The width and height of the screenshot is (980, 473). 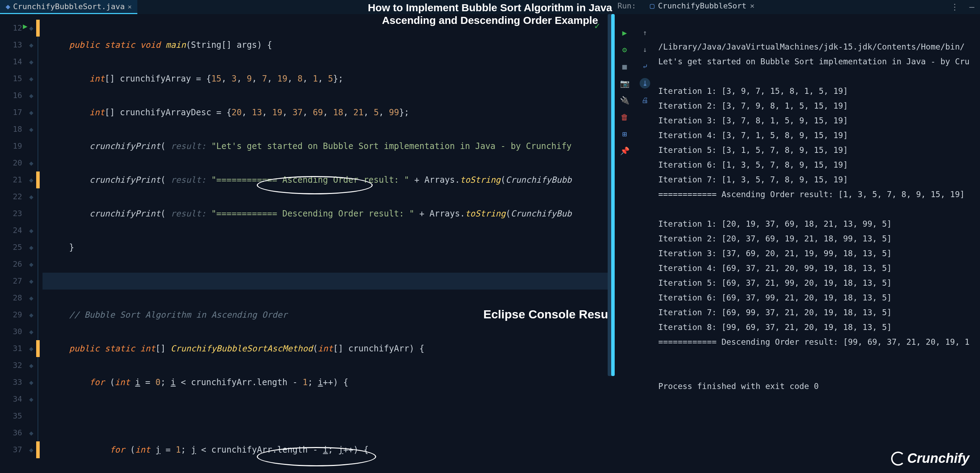 What do you see at coordinates (938, 459) in the screenshot?
I see `watermark-text: Crunchify` at bounding box center [938, 459].